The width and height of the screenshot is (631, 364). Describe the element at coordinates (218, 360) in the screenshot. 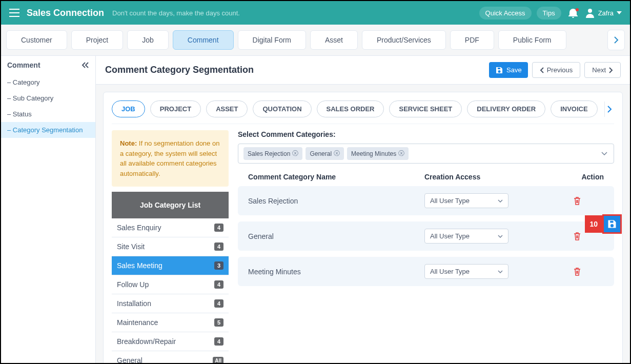

I see `job-category-badge: All` at that location.